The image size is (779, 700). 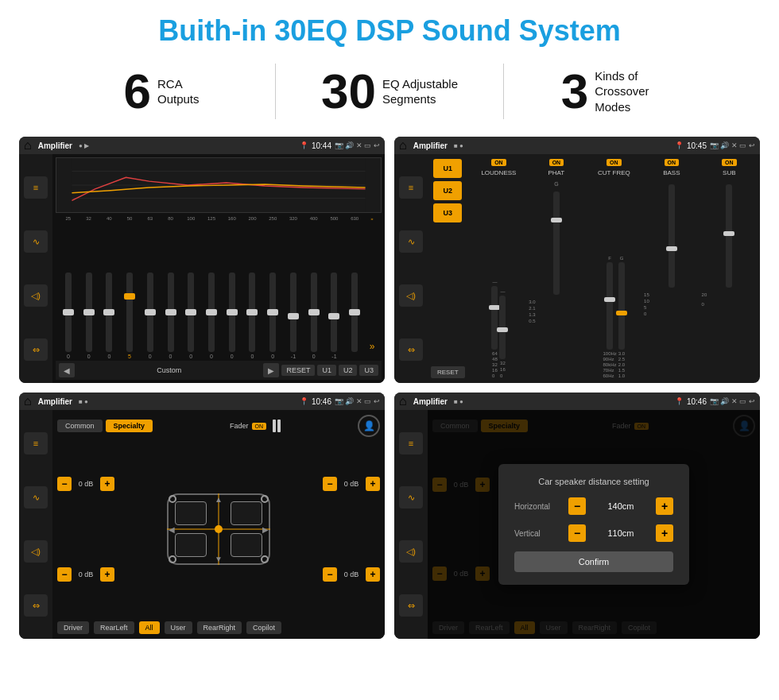 I want to click on horizontal-plus-btn: +, so click(x=665, y=506).